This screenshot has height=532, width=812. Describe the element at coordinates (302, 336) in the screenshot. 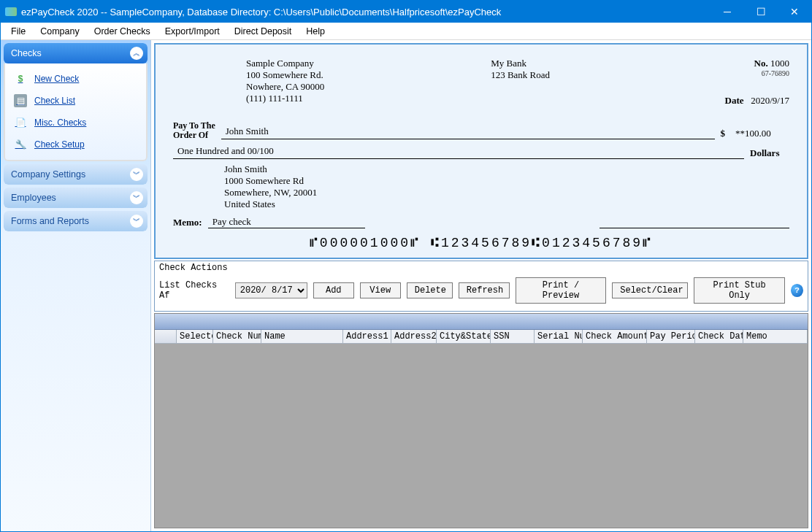

I see `col-name: Name` at that location.